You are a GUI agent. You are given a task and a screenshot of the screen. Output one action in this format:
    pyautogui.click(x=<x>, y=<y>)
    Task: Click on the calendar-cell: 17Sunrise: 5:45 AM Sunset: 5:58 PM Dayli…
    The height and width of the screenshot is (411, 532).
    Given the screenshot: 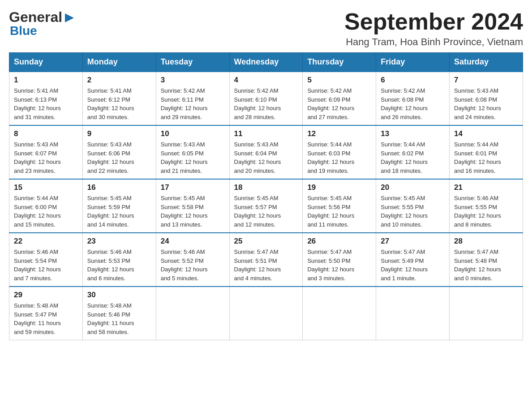 What is the action you would take?
    pyautogui.click(x=193, y=206)
    